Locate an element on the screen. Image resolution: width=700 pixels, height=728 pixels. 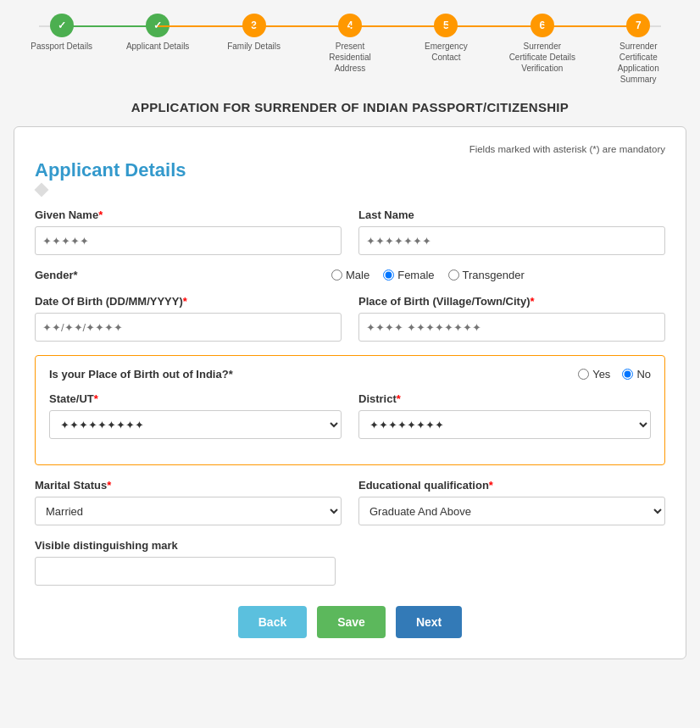
gender-male-radio is located at coordinates (337, 275).